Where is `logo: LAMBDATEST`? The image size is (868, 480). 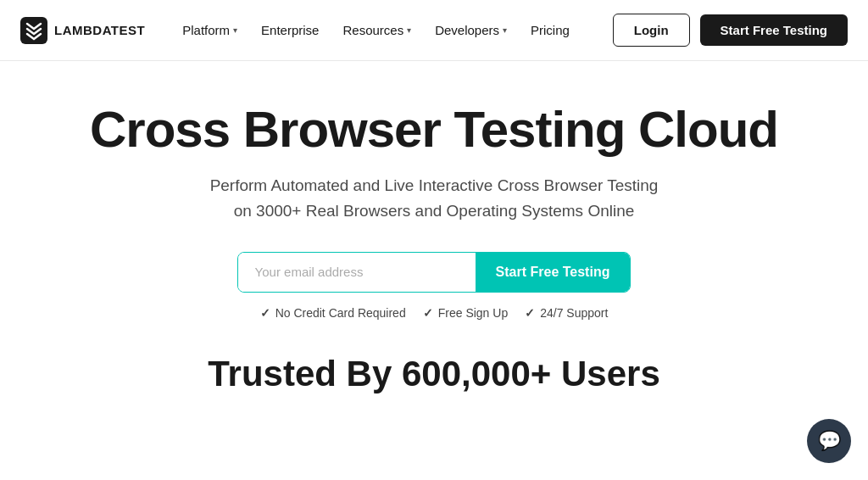 logo: LAMBDATEST is located at coordinates (83, 31).